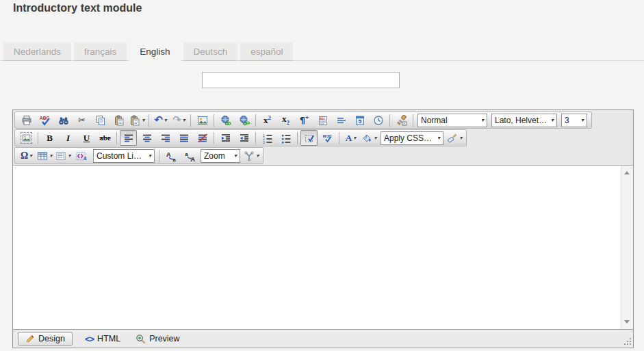 The height and width of the screenshot is (351, 644). I want to click on subscript-button: x2, so click(286, 120).